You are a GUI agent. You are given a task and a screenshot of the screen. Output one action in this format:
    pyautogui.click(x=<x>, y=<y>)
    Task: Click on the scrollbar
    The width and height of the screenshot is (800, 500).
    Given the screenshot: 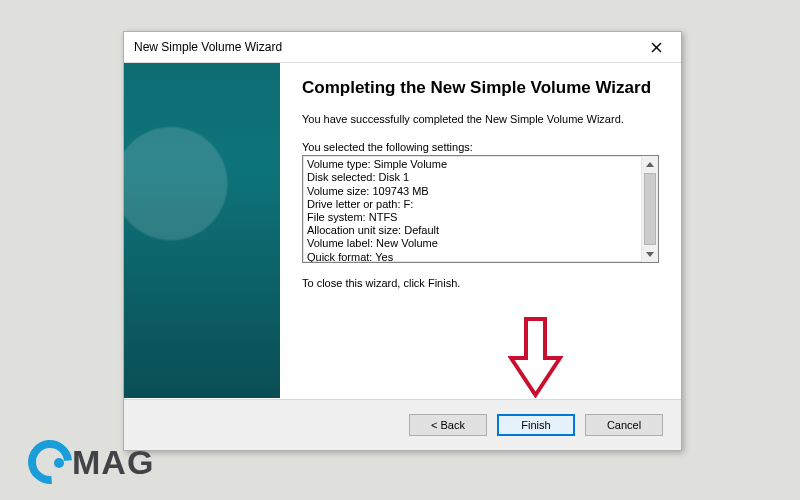 What is the action you would take?
    pyautogui.click(x=650, y=209)
    